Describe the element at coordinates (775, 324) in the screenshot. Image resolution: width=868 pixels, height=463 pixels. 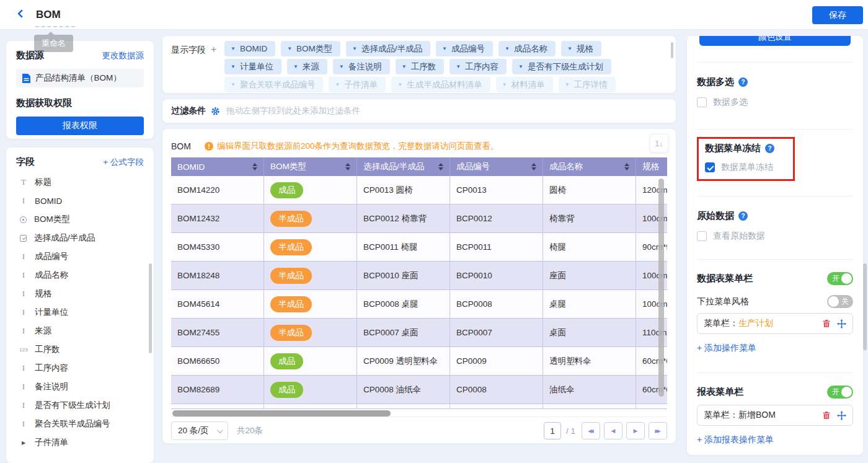
I see `table-menu-item: 菜单栏：生产计划` at that location.